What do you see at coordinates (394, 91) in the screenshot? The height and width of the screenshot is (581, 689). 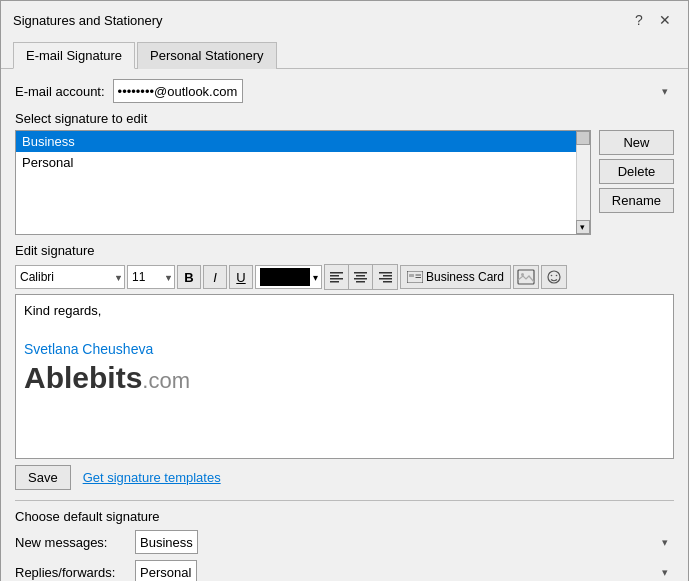 I see `email-account-select-wrapper: ••••••••@outlook.com` at bounding box center [394, 91].